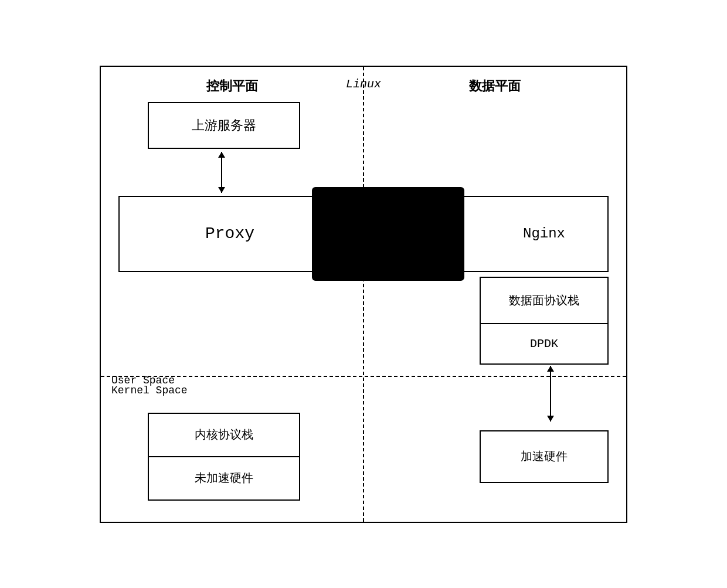 The image size is (727, 588). Describe the element at coordinates (230, 234) in the screenshot. I see `label-proxy: Proxy` at that location.